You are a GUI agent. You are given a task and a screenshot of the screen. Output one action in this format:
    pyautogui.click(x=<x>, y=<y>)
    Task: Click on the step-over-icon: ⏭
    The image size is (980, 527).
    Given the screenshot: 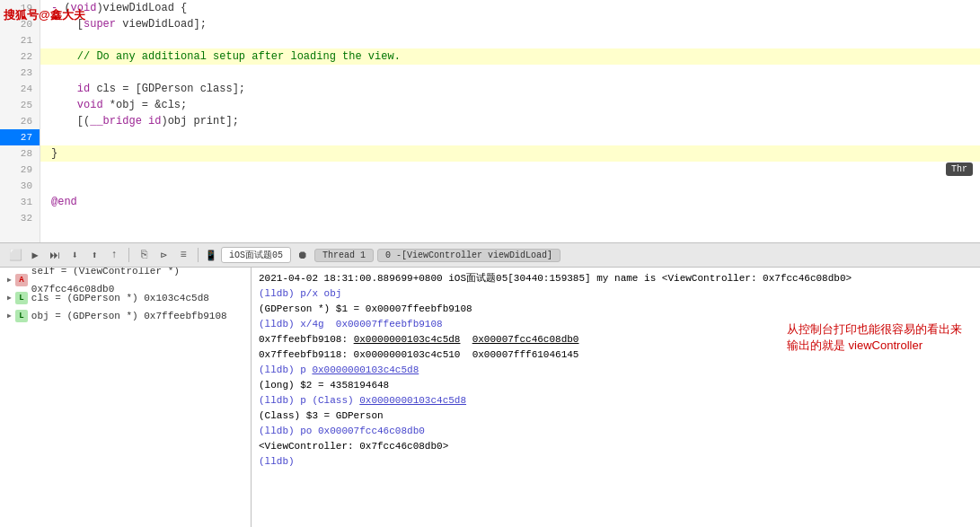 What is the action you would take?
    pyautogui.click(x=55, y=255)
    